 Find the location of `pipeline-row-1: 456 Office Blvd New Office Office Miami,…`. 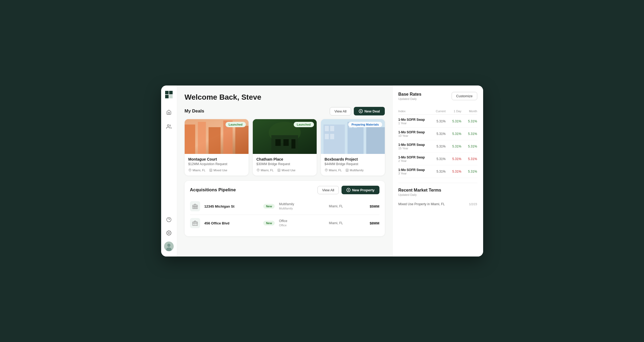

pipeline-row-1: 456 Office Blvd New Office Office Miami,… is located at coordinates (285, 223).